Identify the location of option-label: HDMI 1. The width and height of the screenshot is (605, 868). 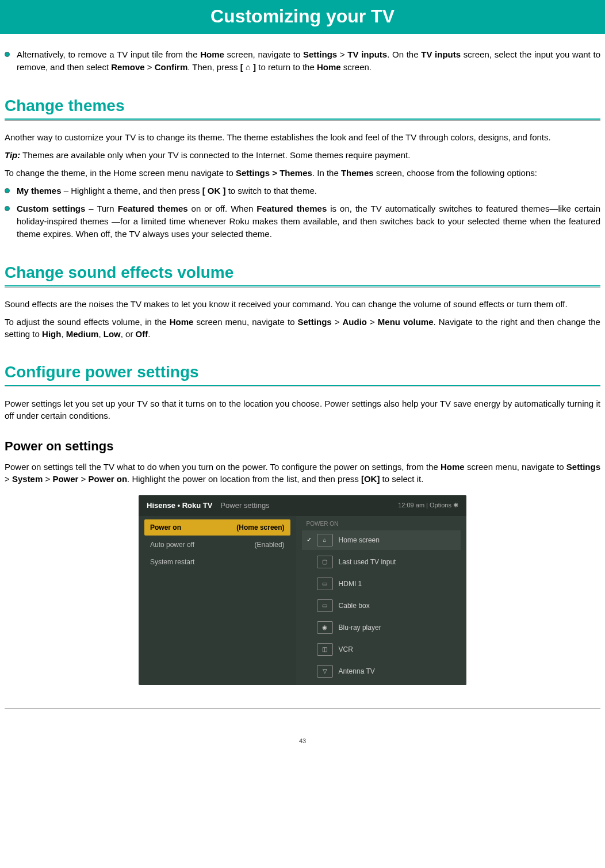
(351, 584).